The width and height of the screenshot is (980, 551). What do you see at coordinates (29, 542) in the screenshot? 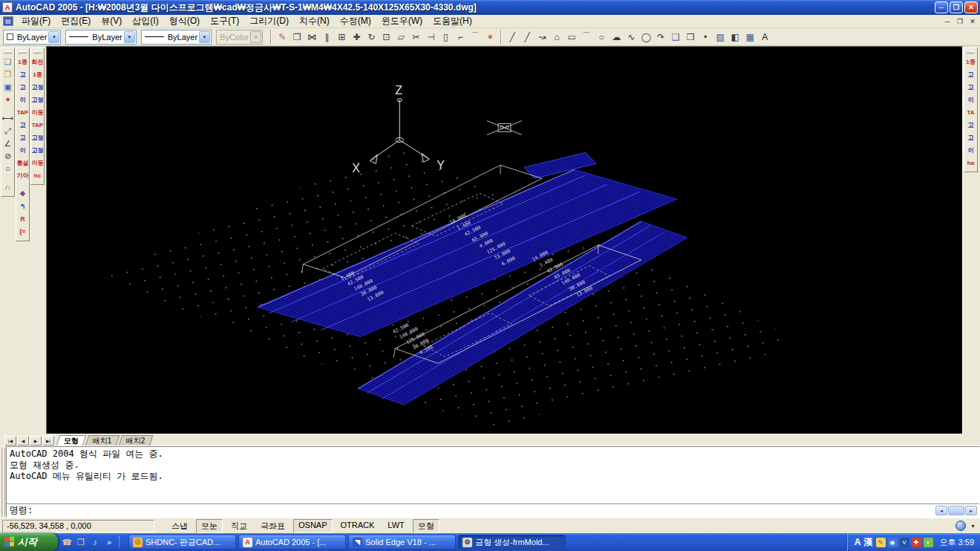
I see `start-button: 시작` at bounding box center [29, 542].